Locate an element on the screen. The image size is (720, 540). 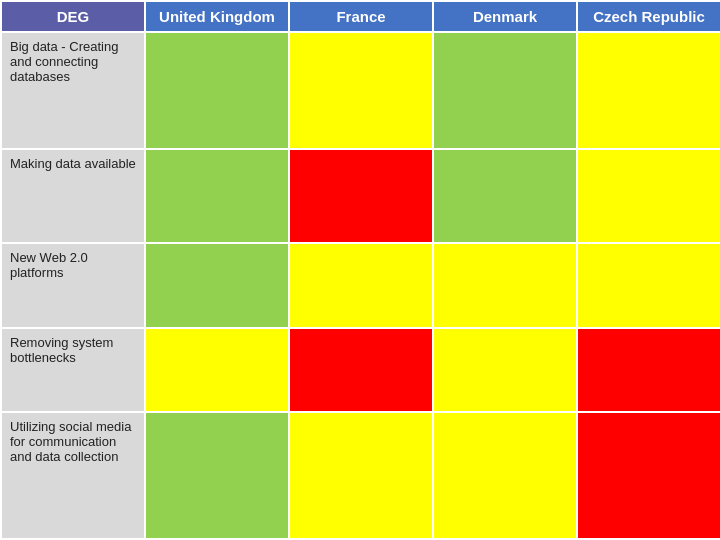
fr-label: France is located at coordinates (360, 16).